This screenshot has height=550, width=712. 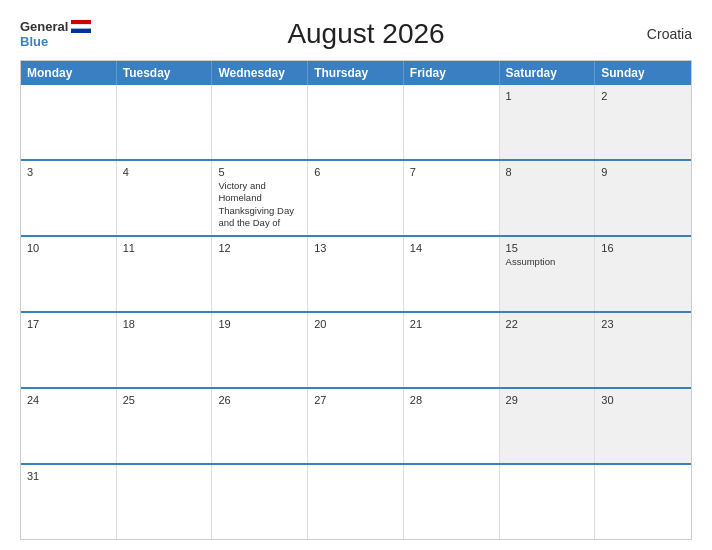 I want to click on calendar-cell: 20, so click(x=356, y=350).